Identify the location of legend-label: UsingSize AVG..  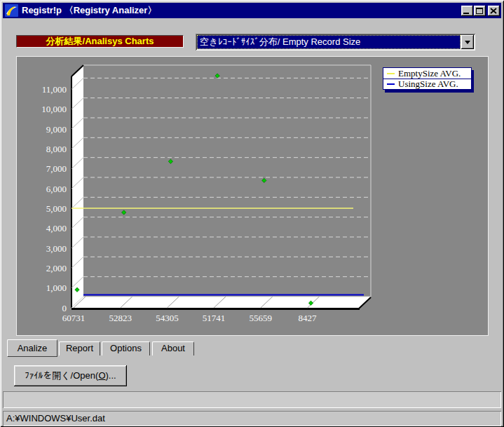
(428, 84).